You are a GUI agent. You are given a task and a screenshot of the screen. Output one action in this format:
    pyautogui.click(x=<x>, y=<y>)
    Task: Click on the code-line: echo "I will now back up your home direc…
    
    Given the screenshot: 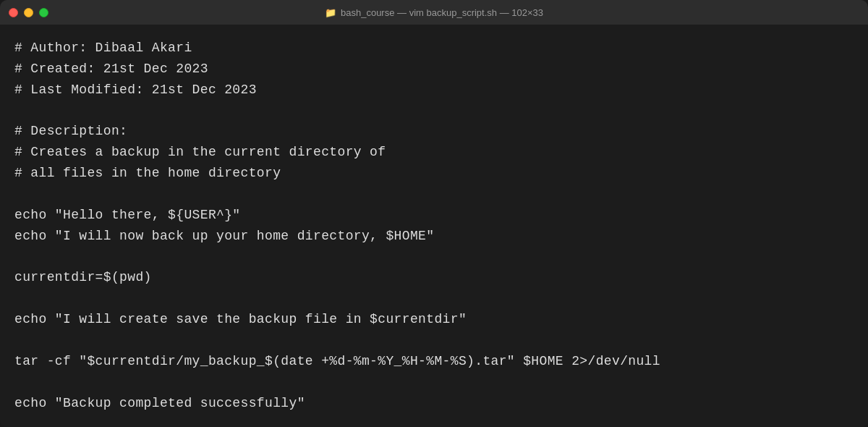 What is the action you would take?
    pyautogui.click(x=434, y=236)
    